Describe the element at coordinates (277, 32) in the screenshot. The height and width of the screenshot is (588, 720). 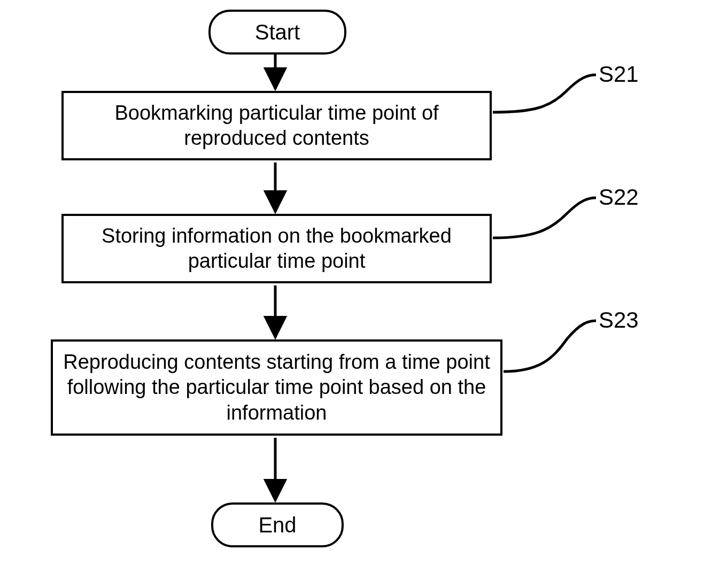
I see `start-terminator: Start` at that location.